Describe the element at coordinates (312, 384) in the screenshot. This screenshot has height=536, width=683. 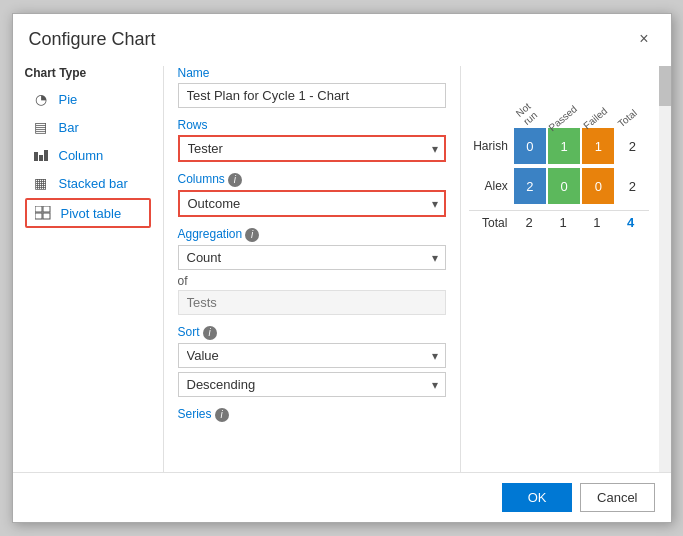
I see `sort-direction-select: Descending` at that location.